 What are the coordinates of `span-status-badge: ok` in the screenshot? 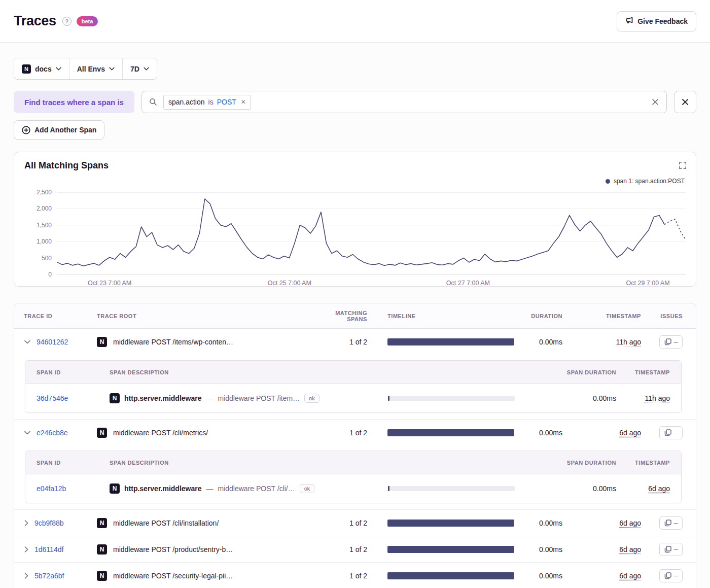 It's located at (312, 398).